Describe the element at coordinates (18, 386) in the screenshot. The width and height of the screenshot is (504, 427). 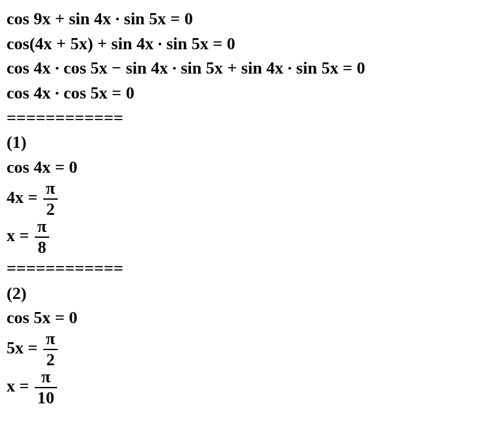
I see `case2-sol-lhs: x =` at that location.